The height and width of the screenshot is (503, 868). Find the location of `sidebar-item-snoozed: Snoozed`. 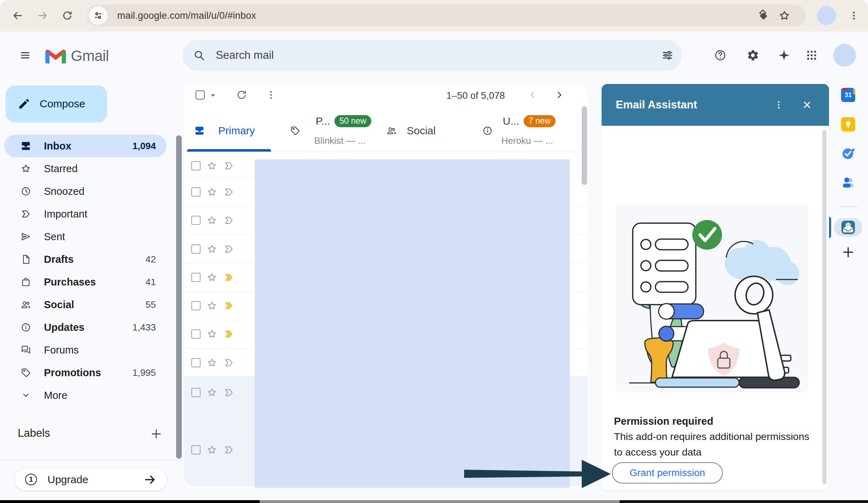

sidebar-item-snoozed: Snoozed is located at coordinates (85, 191).